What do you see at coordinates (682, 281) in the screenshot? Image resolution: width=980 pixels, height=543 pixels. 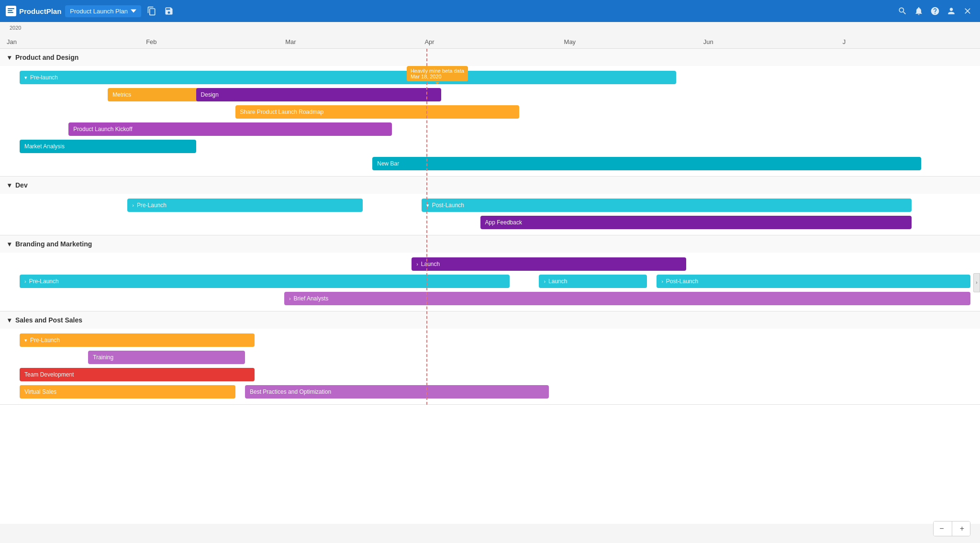 I see `bar-label-branding-postlaunch: Post-Launch` at bounding box center [682, 281].